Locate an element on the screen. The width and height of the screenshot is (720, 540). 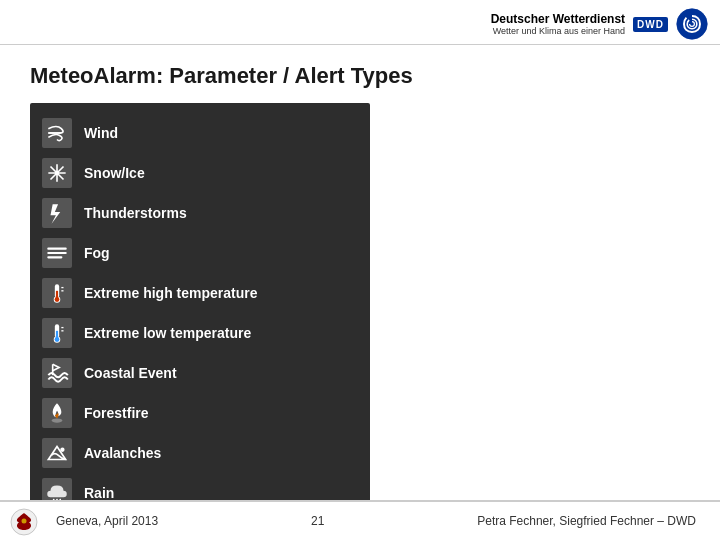
extreme-low-temp-label: Extreme low temperature is located at coordinates (168, 333).